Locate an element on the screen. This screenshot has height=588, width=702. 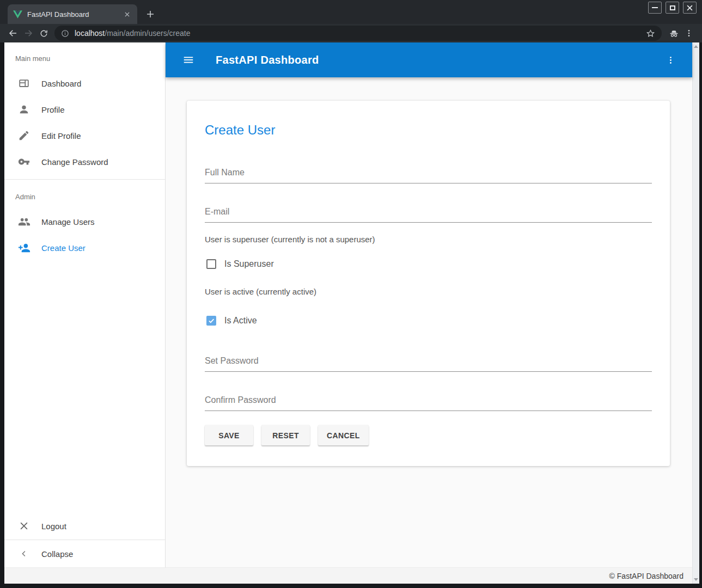
copyright-text: © FastAPI Dashboard is located at coordinates (646, 576).